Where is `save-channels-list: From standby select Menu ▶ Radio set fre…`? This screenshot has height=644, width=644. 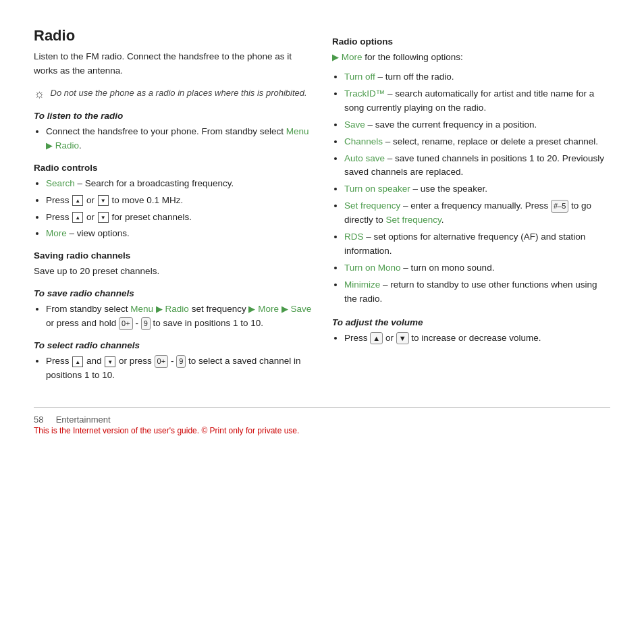 save-channels-list: From standby select Menu ▶ Radio set fre… is located at coordinates (173, 317).